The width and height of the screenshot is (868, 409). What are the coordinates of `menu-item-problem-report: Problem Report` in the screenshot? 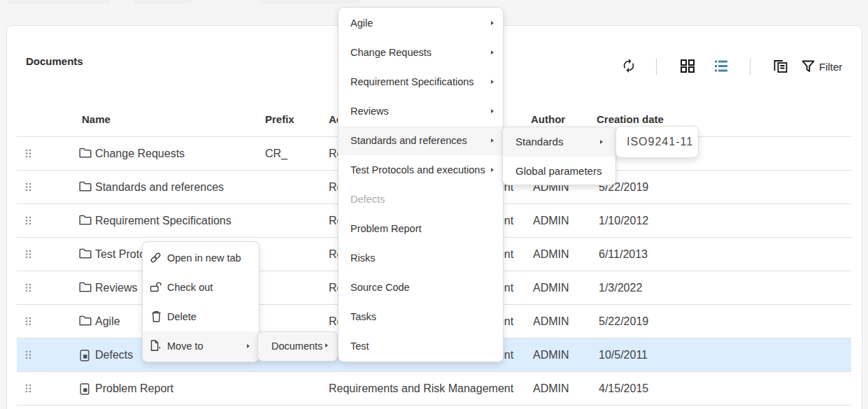 It's located at (421, 229).